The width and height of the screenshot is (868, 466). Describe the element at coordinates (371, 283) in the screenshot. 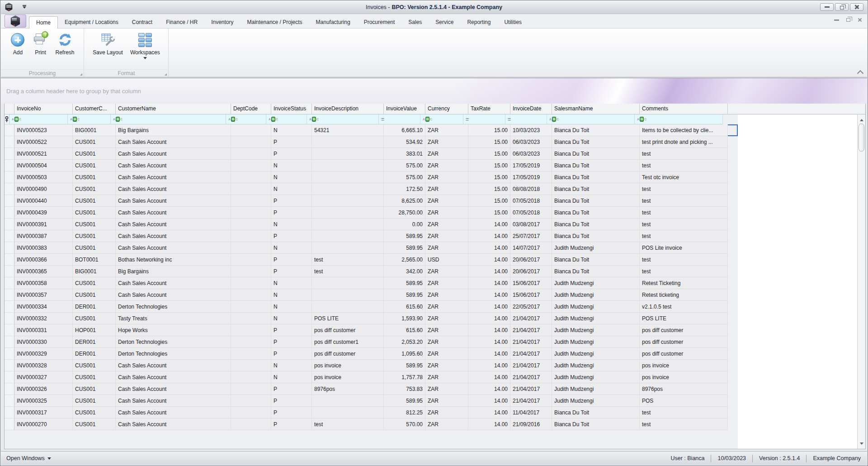

I see `invoice-row-INV0000358: INV0000358CUS001Cash Sales AccountN589.9…` at that location.